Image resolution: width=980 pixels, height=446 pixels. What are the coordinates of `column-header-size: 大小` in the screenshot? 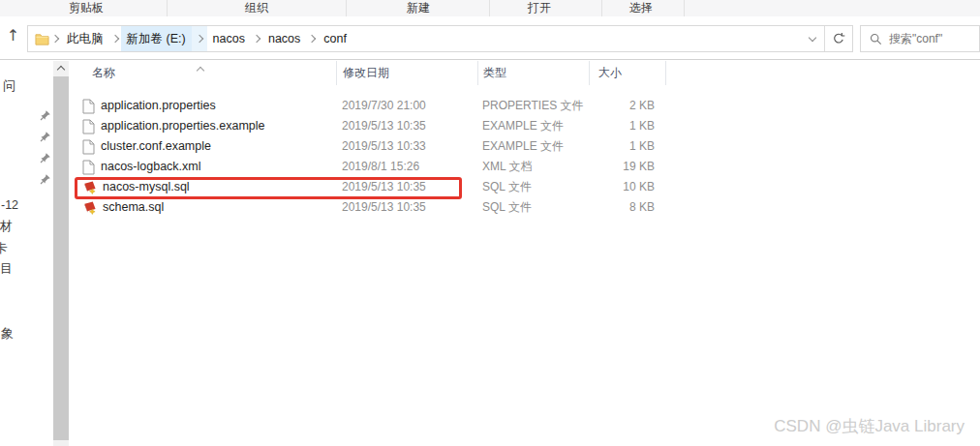 It's located at (628, 74).